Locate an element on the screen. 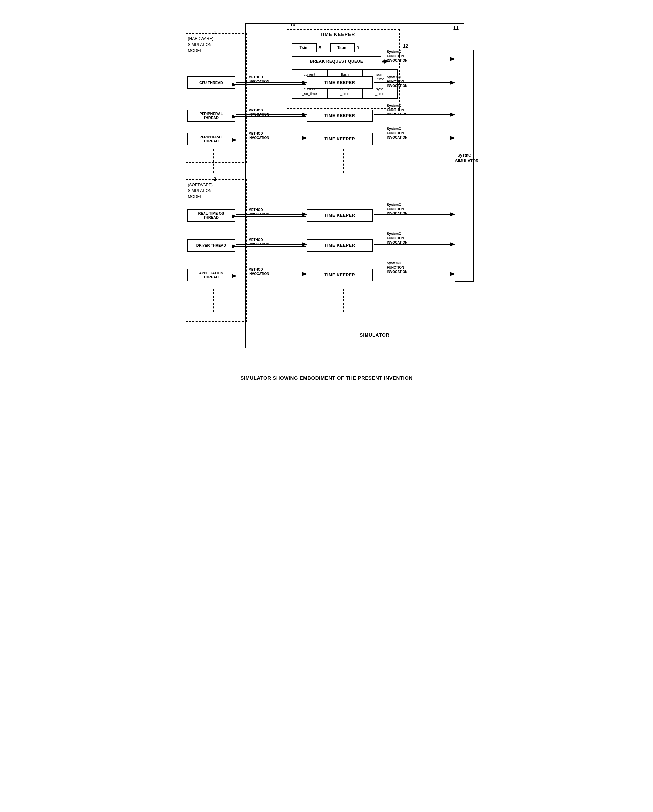 The height and width of the screenshot is (812, 653). tk-box-rtos: TIME KEEPER is located at coordinates (340, 215).